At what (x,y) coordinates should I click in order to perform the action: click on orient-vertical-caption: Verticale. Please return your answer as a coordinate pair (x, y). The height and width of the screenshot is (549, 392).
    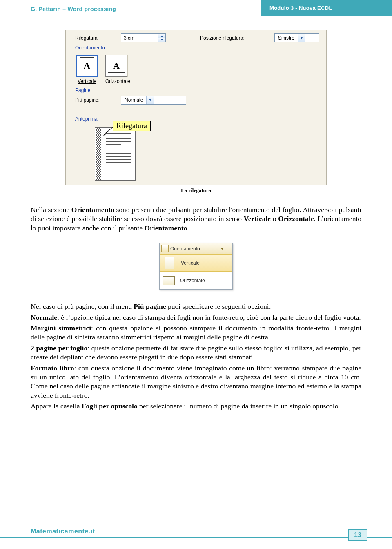
    Looking at the image, I should click on (87, 81).